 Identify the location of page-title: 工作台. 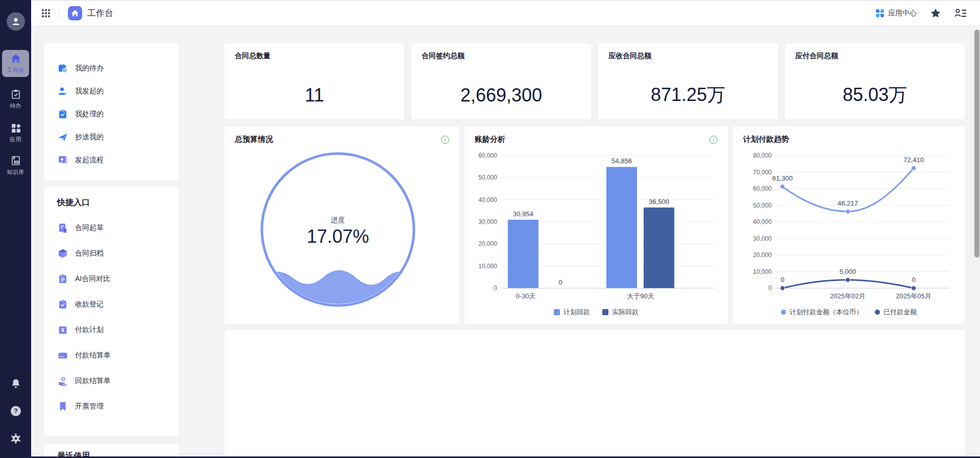
(100, 13).